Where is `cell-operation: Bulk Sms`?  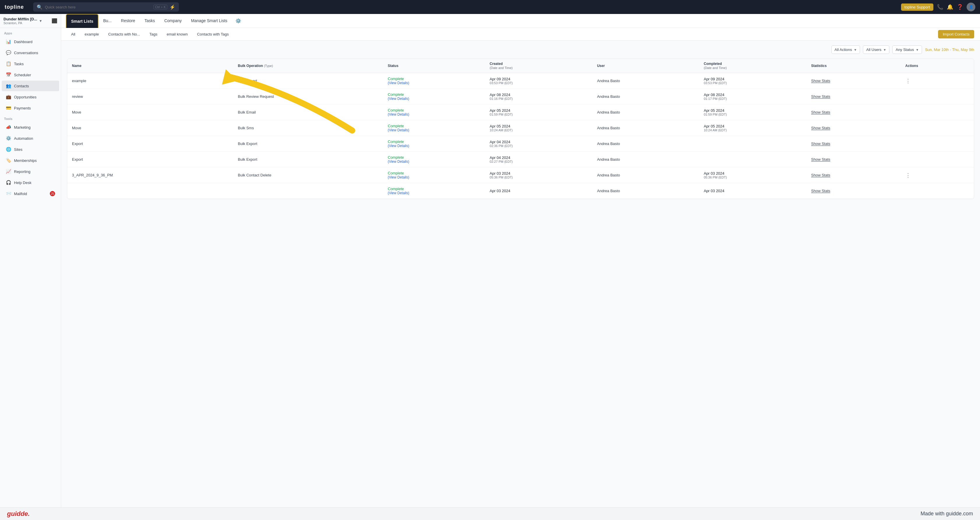
cell-operation: Bulk Sms is located at coordinates (308, 128).